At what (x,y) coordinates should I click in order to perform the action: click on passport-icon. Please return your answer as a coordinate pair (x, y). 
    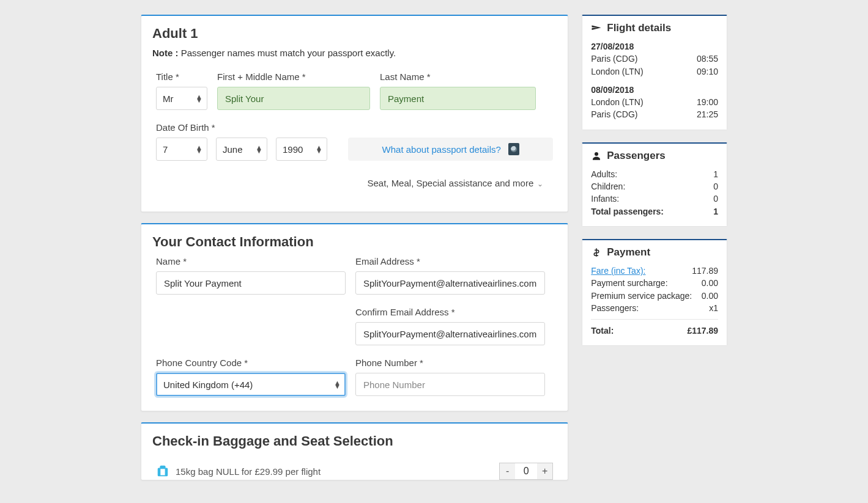
    Looking at the image, I should click on (514, 149).